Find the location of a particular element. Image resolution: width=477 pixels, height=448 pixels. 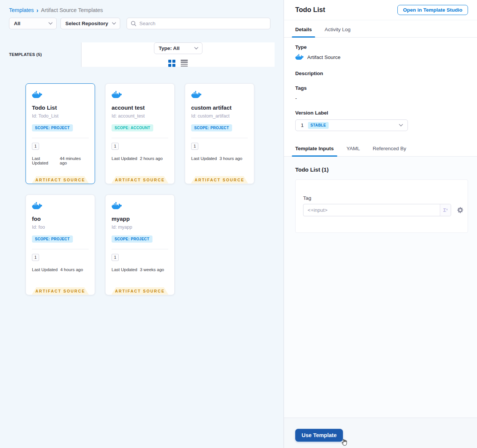

tab-referenced-by: Referenced By is located at coordinates (389, 149).